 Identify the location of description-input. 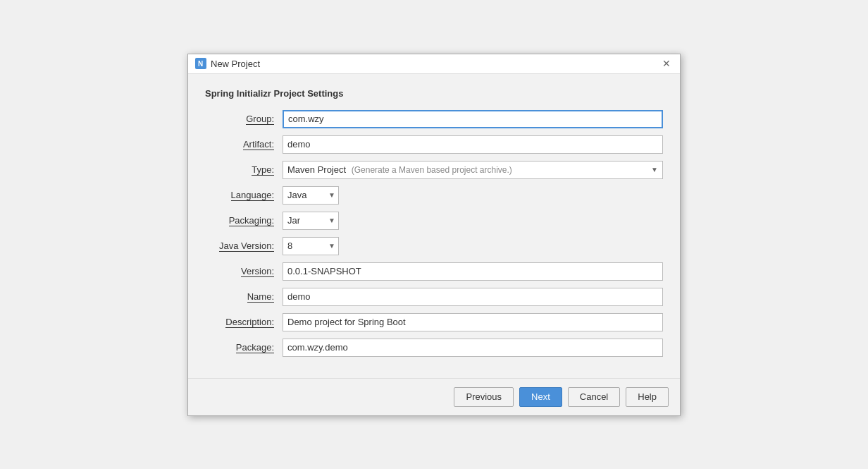
(473, 322).